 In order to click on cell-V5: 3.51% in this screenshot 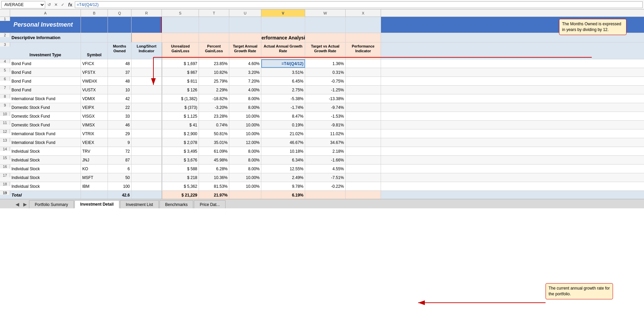, I will do `click(283, 72)`.